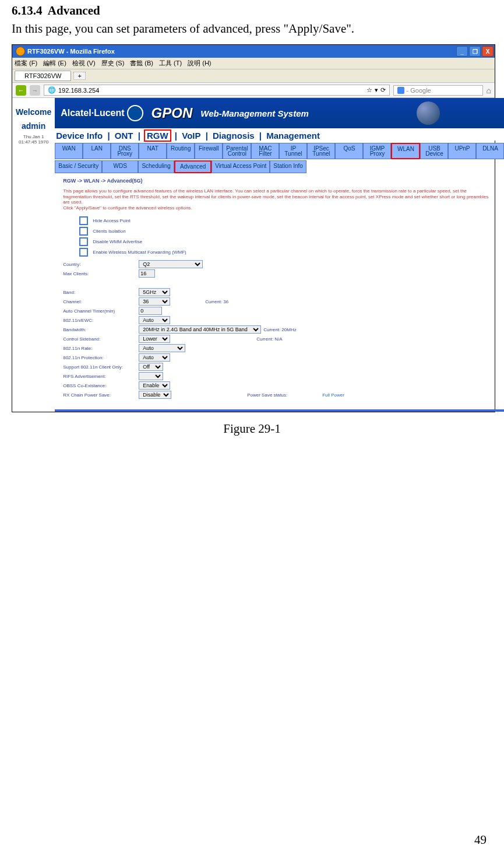 The image size is (504, 859). I want to click on tab1-firewall: Firewall, so click(209, 151).